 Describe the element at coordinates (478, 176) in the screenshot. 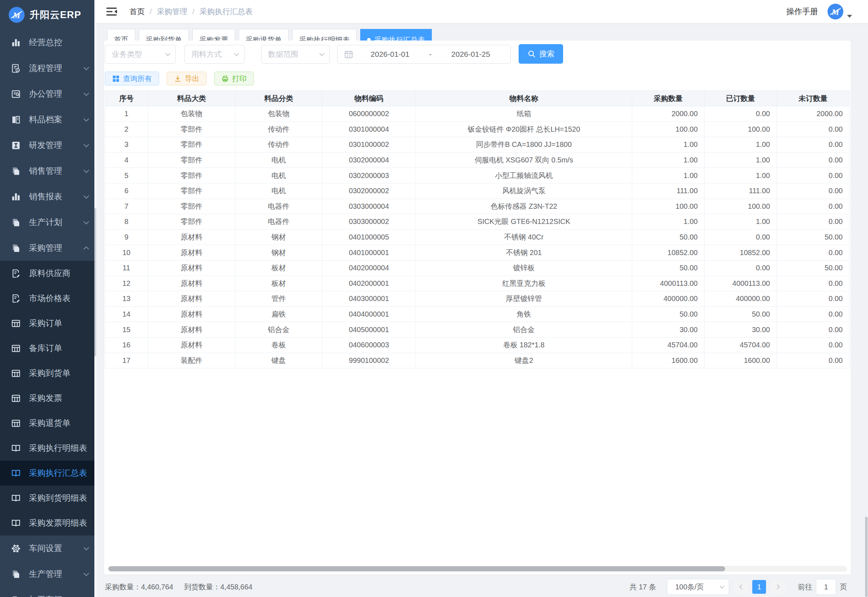

I see `table-row: 5零部件电机0302000003小型工频轴流风机1.001.000.00` at that location.